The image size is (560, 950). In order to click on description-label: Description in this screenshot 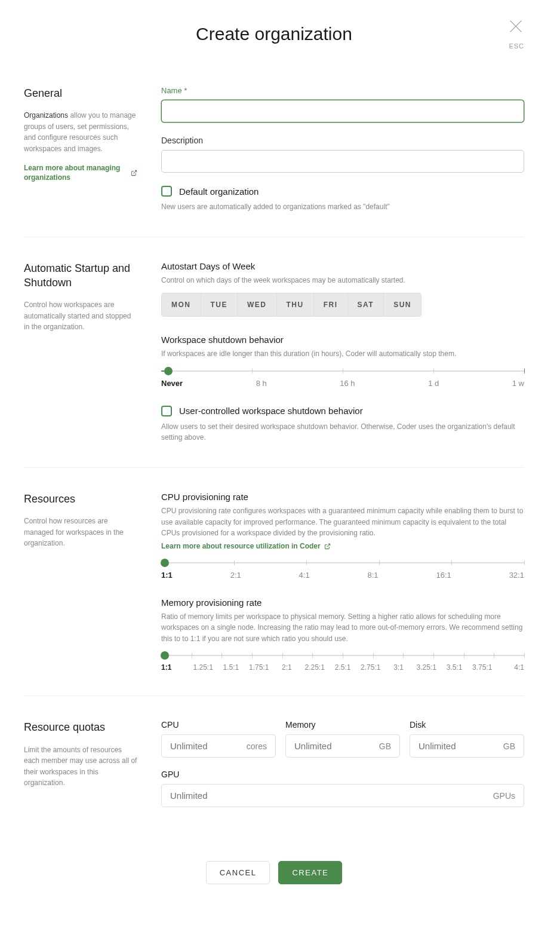, I will do `click(343, 140)`.